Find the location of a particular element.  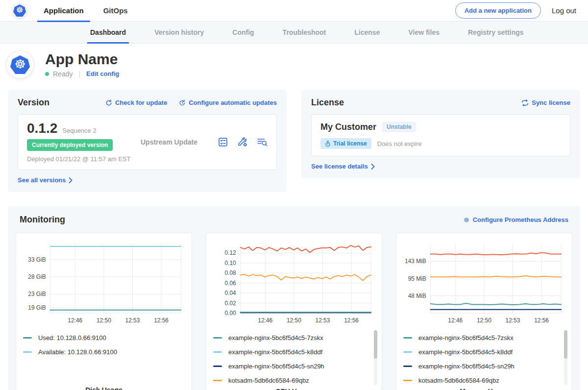

deployed-timestamp: Deployed 01/21/22 @ 11:57 am EST is located at coordinates (84, 159).